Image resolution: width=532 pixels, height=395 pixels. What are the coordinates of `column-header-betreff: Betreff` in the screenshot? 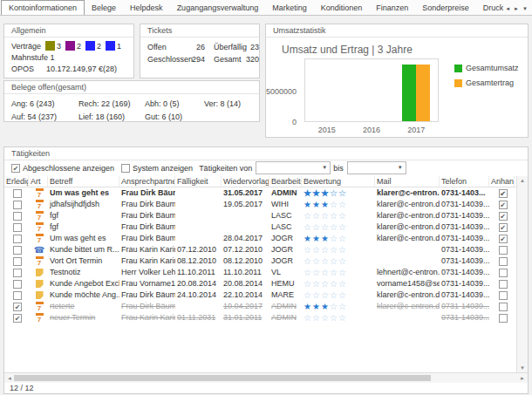 It's located at (84, 181).